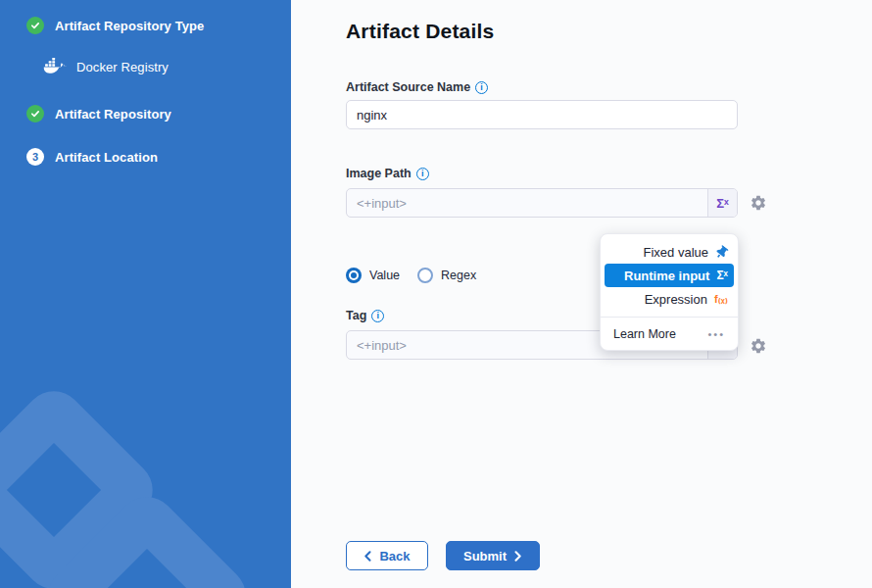 Image resolution: width=872 pixels, height=588 pixels. Describe the element at coordinates (35, 157) in the screenshot. I see `step-number-badge: 3` at that location.